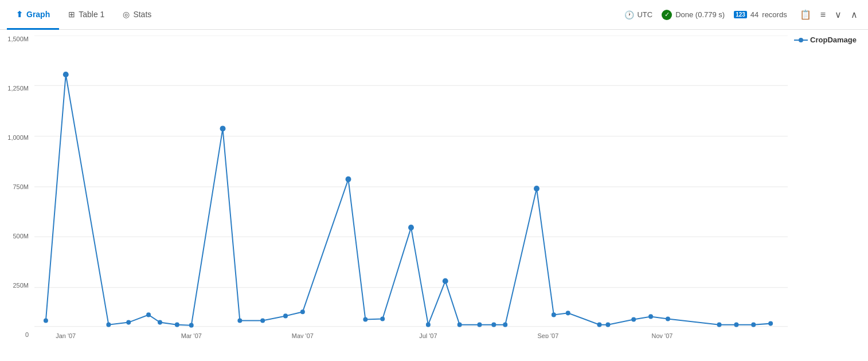  What do you see at coordinates (17, 187) in the screenshot?
I see `y-axis-labels: 1,500M 1,250M 1,000M 750M 500M 250M 0` at bounding box center [17, 187].